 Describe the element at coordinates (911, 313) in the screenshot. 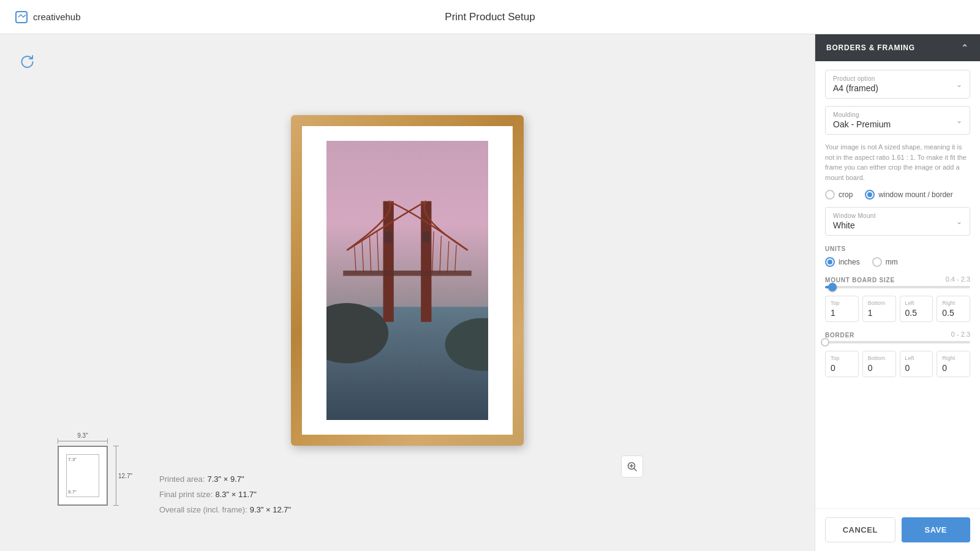

I see `mount-left-value: 0.5` at that location.